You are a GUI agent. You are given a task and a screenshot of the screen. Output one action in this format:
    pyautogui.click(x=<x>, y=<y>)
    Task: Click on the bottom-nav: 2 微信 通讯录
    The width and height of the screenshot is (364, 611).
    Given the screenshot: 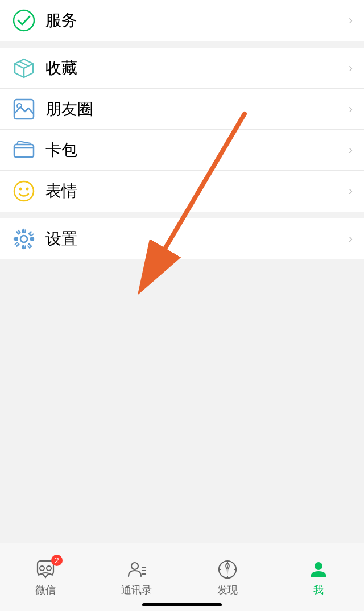 What is the action you would take?
    pyautogui.click(x=182, y=577)
    